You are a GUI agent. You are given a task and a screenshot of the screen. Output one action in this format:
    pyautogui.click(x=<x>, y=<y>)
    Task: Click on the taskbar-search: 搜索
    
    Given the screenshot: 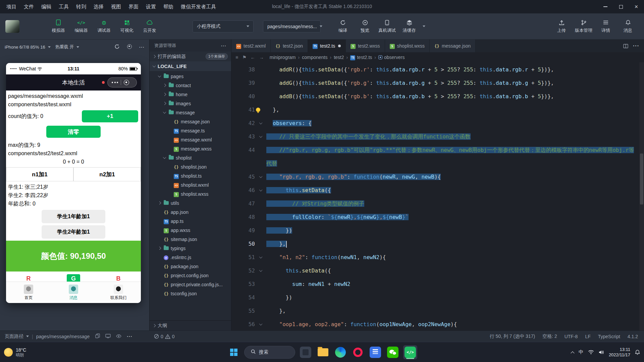 What is the action you would take?
    pyautogui.click(x=270, y=352)
    